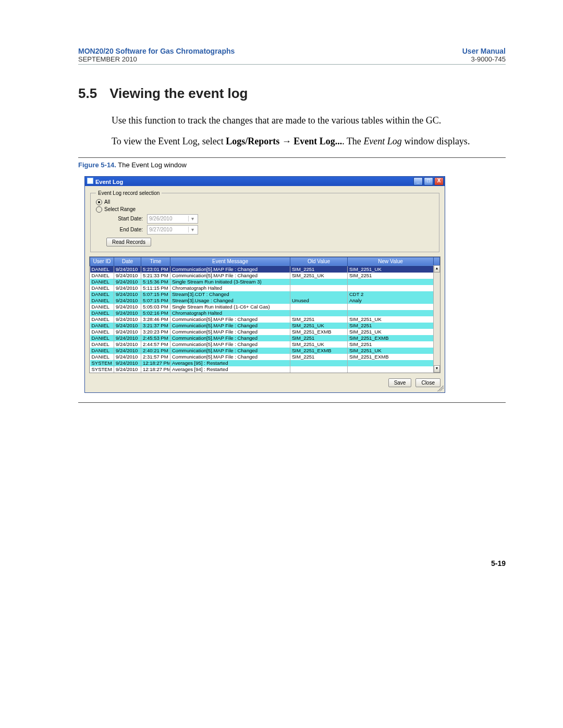 The width and height of the screenshot is (563, 728). Describe the element at coordinates (437, 269) in the screenshot. I see `scroll-up-icon: ▴` at that location.